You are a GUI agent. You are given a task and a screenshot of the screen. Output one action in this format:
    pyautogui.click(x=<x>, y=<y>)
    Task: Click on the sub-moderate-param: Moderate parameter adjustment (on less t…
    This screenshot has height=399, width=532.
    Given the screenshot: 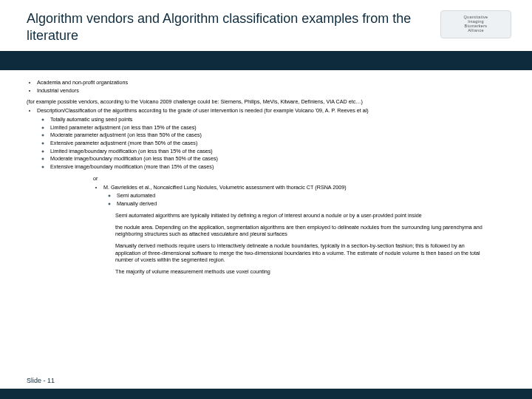 What is the action you would take?
    pyautogui.click(x=278, y=135)
    